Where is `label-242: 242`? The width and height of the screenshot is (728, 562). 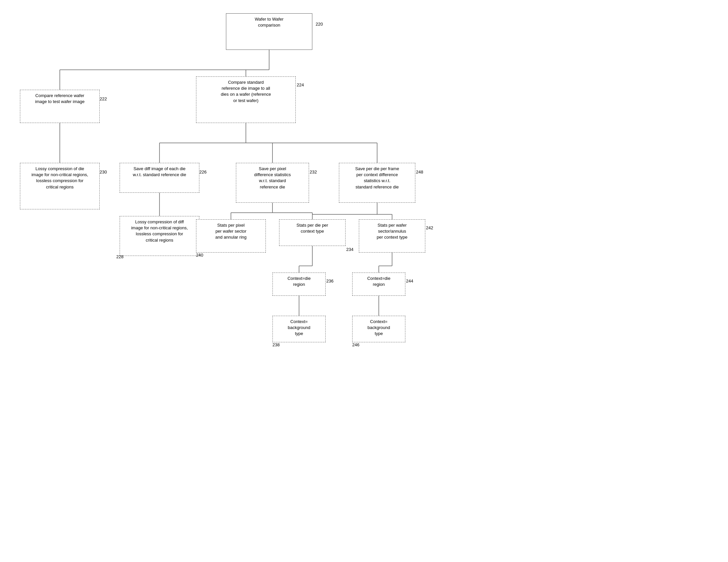
label-242: 242 is located at coordinates (430, 228).